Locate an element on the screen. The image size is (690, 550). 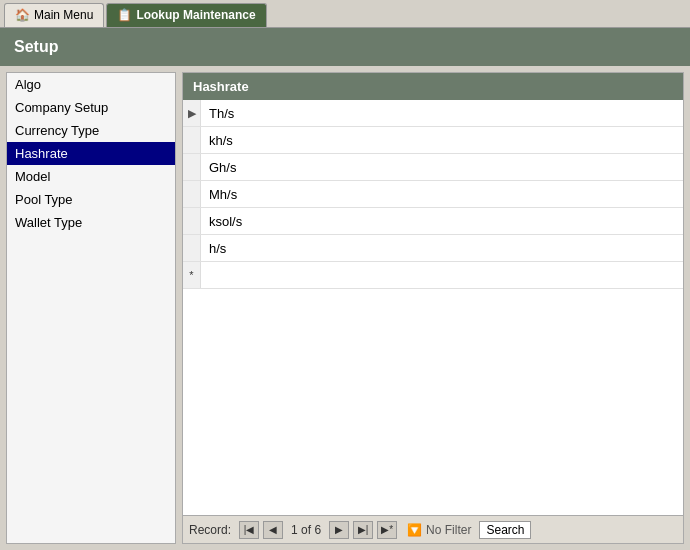
column-header-label: Hashrate is located at coordinates (221, 86).